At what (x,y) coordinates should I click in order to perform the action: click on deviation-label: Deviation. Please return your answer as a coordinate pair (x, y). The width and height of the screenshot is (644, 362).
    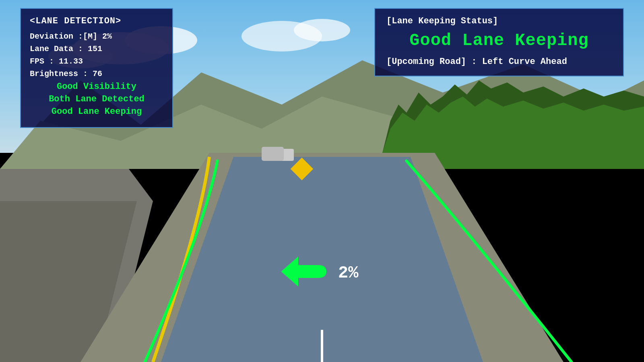
    Looking at the image, I should click on (52, 36).